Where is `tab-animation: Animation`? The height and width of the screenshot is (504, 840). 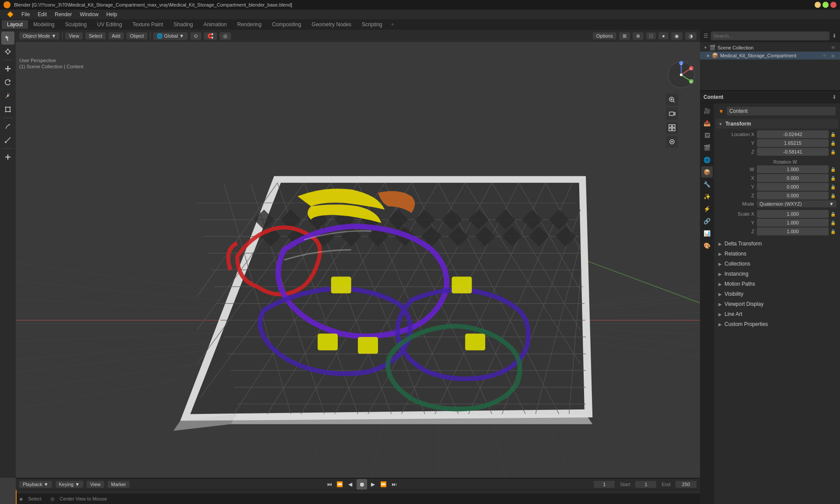 tab-animation: Animation is located at coordinates (215, 24).